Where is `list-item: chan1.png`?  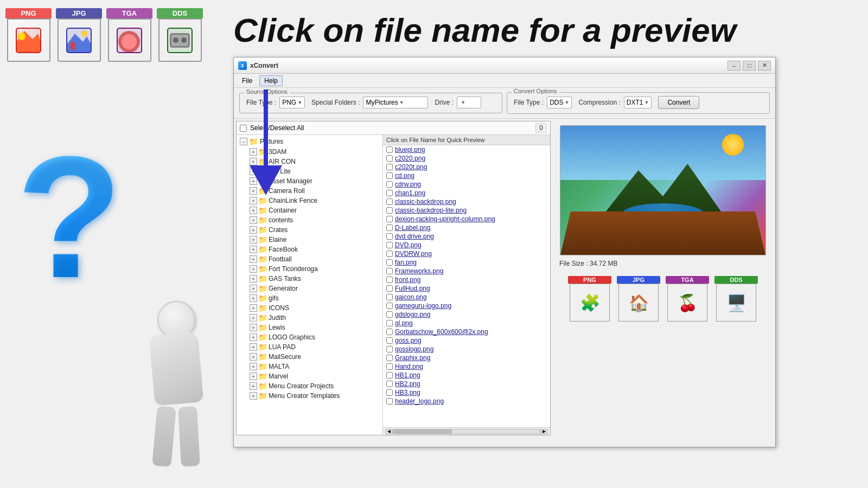
list-item: chan1.png is located at coordinates (467, 193).